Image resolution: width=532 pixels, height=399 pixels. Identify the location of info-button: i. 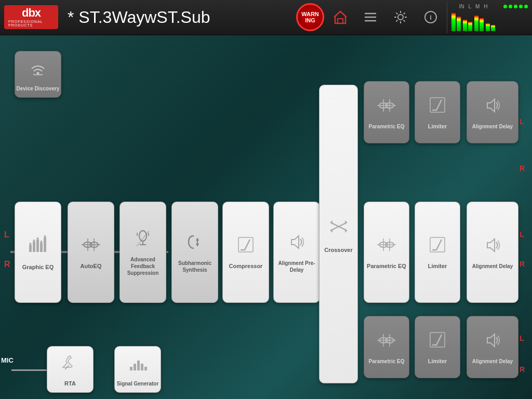
(431, 17).